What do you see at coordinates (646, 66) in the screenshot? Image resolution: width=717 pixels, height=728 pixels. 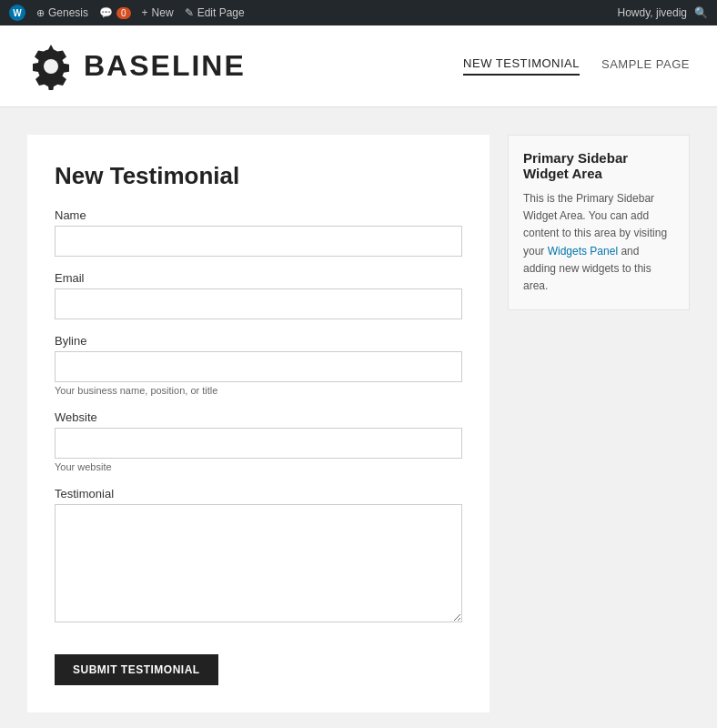 I see `nav-sample-page: SAMPLE PAGE` at bounding box center [646, 66].